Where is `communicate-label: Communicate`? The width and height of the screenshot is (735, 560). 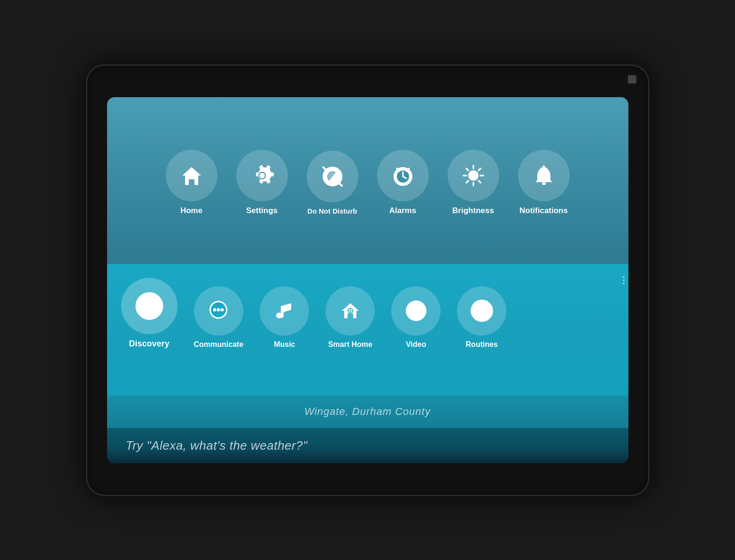
communicate-label: Communicate is located at coordinates (219, 345).